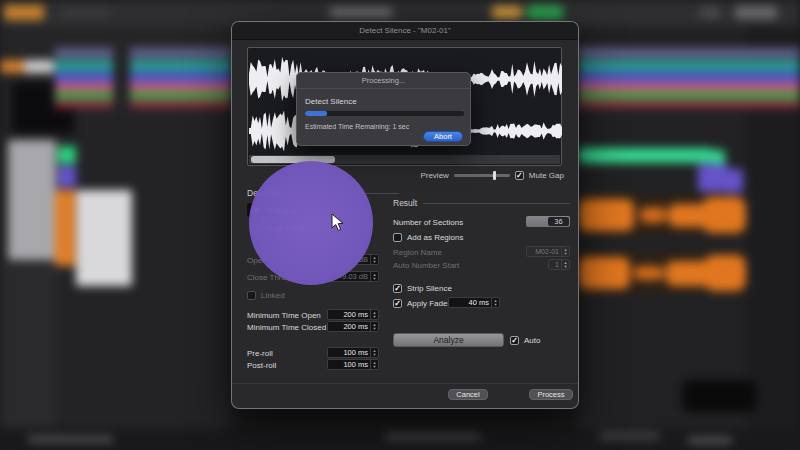 The height and width of the screenshot is (450, 800). I want to click on processing-title: Processing..., so click(384, 80).